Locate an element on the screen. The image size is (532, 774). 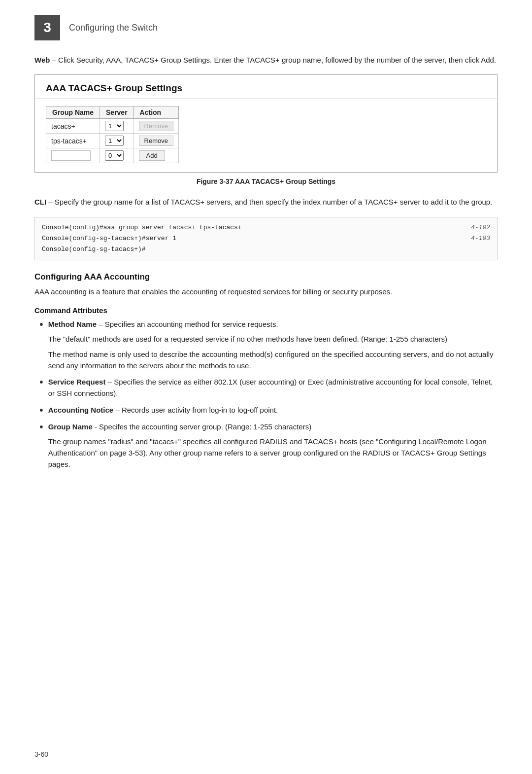
bullet-text-1: Specifies an accounting method for servi… is located at coordinates (192, 324).